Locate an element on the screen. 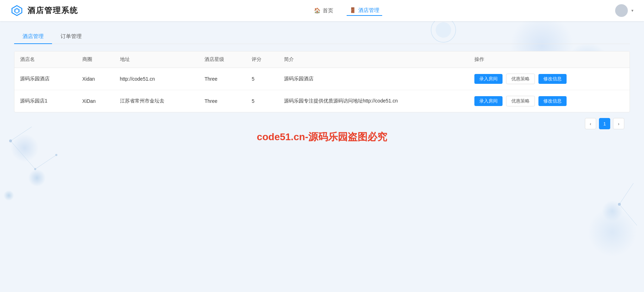 Image resolution: width=644 pixels, height=292 pixels. nav-home: 🏠 首页 is located at coordinates (324, 11).